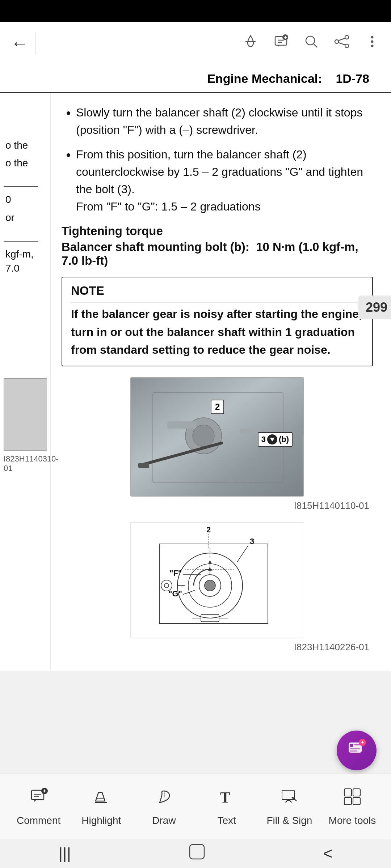 The height and width of the screenshot is (868, 391). What do you see at coordinates (357, 750) in the screenshot?
I see `ai-assistant-button: ✦` at bounding box center [357, 750].